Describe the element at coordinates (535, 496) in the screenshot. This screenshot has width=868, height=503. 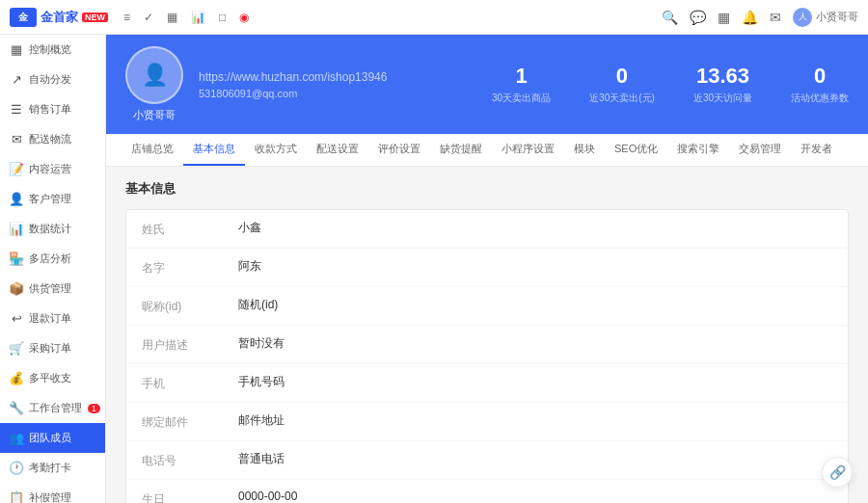
I see `value-birthday: 0000-00-00` at that location.